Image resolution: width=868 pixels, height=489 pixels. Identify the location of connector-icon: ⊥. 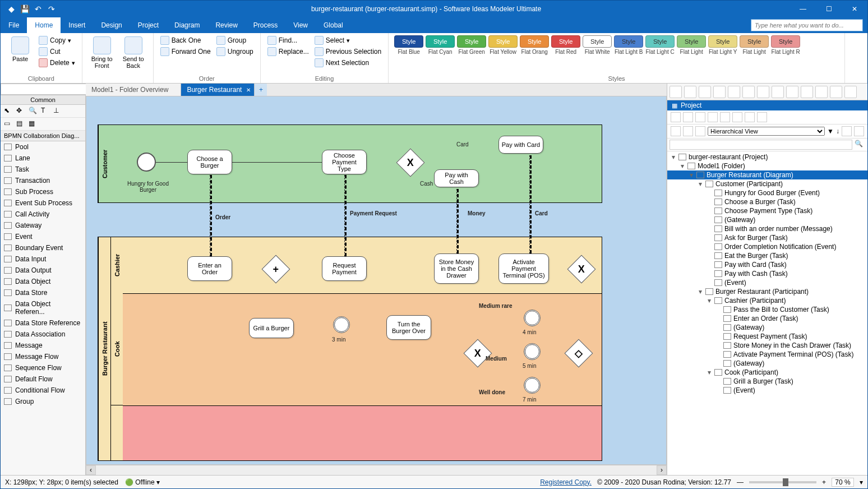
(58, 111).